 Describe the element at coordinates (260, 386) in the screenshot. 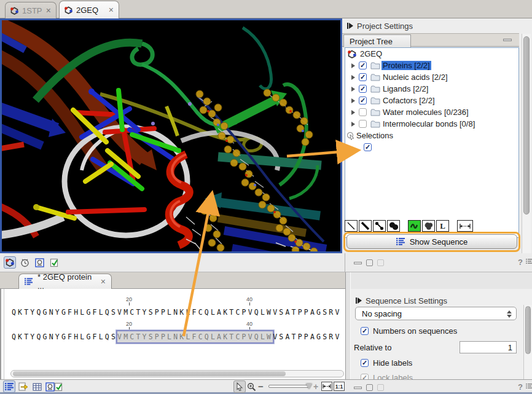

I see `zoom-out-icon: −` at that location.